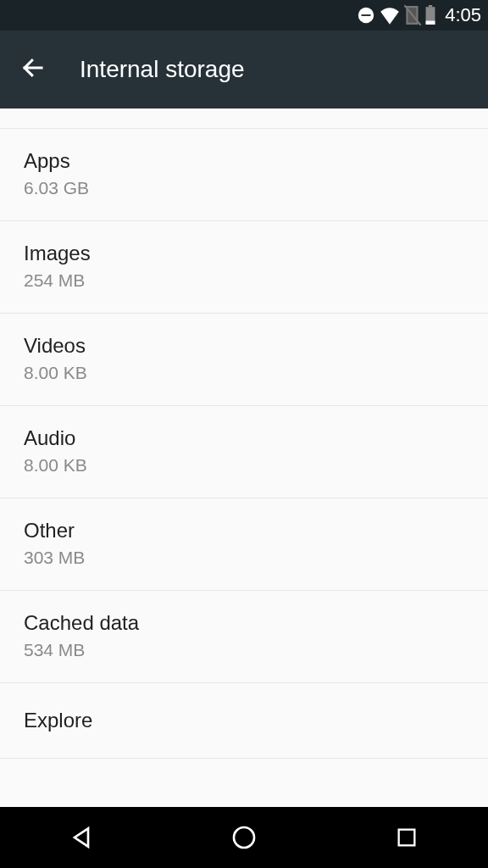  What do you see at coordinates (163, 70) in the screenshot?
I see `page-title: Internal storage` at bounding box center [163, 70].